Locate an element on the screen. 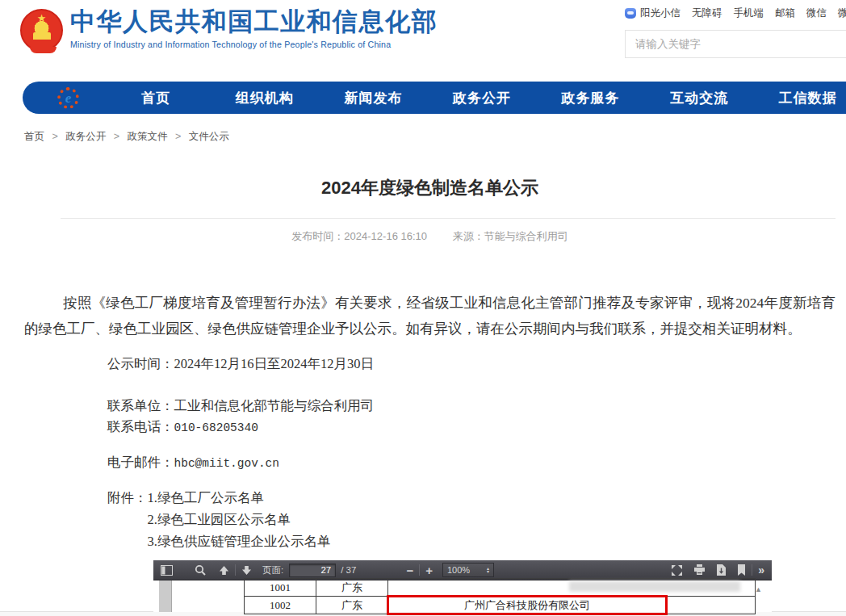 This screenshot has width=846, height=616. zoom-spinner-icon: ▴ ▾ is located at coordinates (488, 570).